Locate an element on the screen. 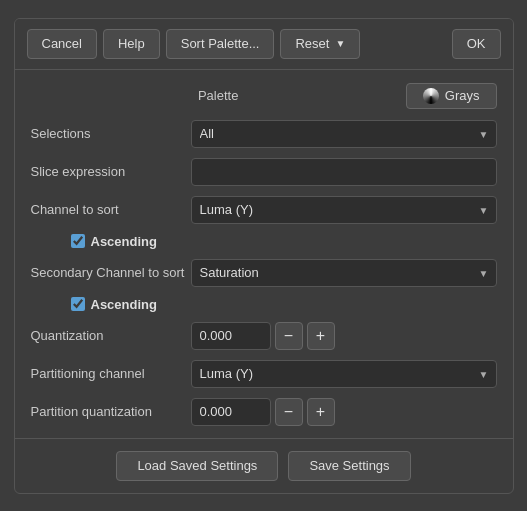 This screenshot has width=527, height=511. sort-palette-button: Sort Palette... is located at coordinates (220, 44).